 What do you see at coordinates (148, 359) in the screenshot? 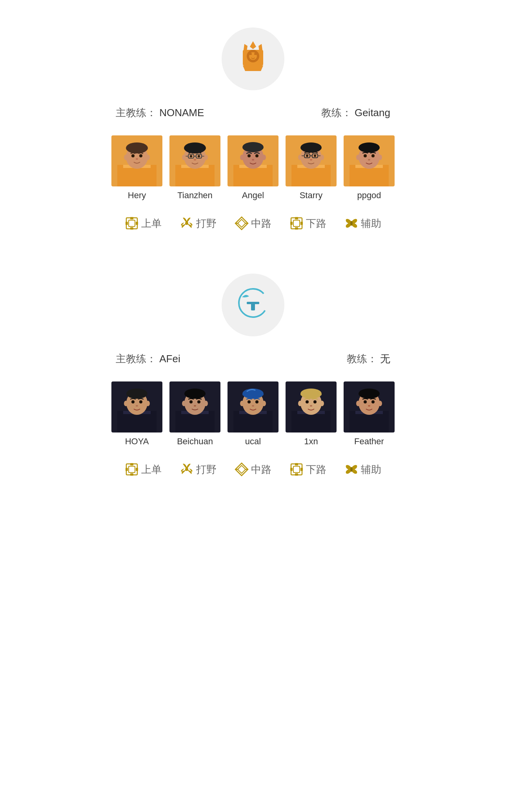
I see `team2-head-coach: 主教练： AFei` at bounding box center [148, 359].